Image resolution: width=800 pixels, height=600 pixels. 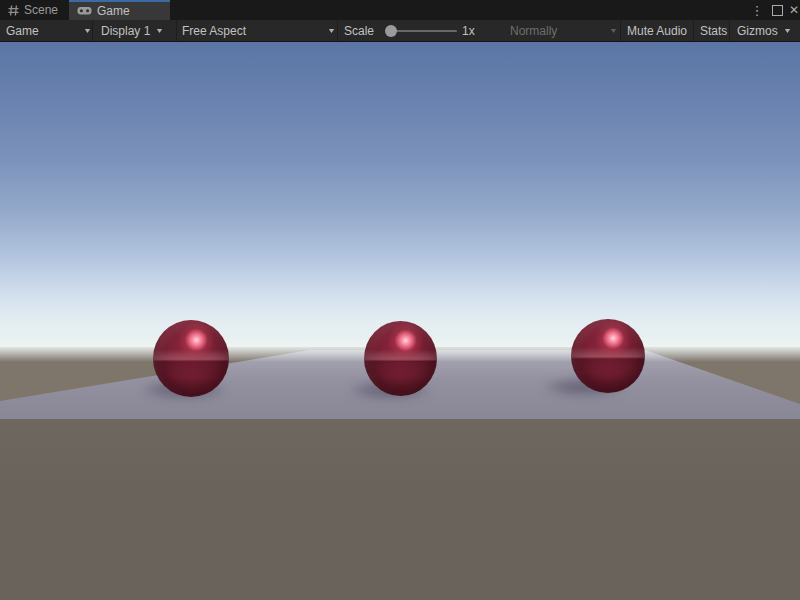 What do you see at coordinates (359, 30) in the screenshot?
I see `scale-label: Scale` at bounding box center [359, 30].